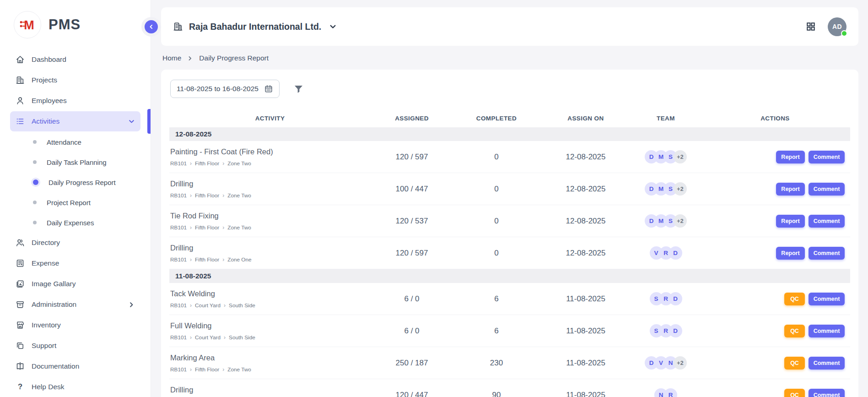 The width and height of the screenshot is (868, 397). What do you see at coordinates (75, 387) in the screenshot?
I see `sidebar-item-help-desk: ?Help Desk` at bounding box center [75, 387].